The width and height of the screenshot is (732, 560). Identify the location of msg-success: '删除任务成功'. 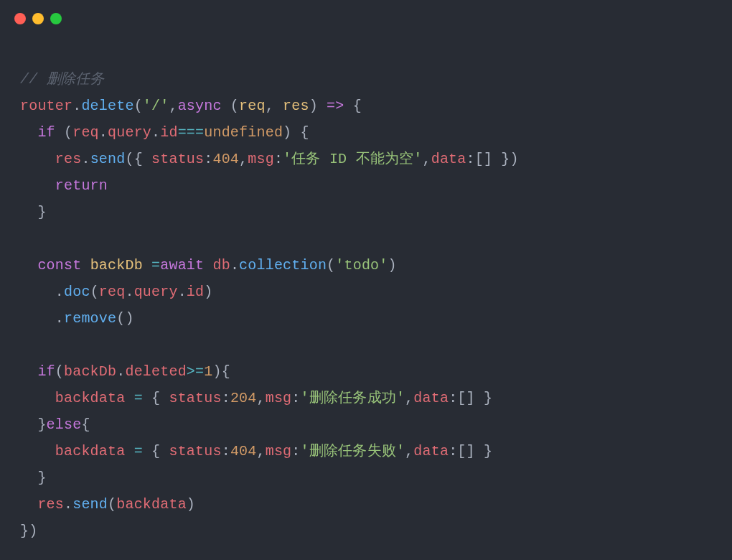
(353, 398).